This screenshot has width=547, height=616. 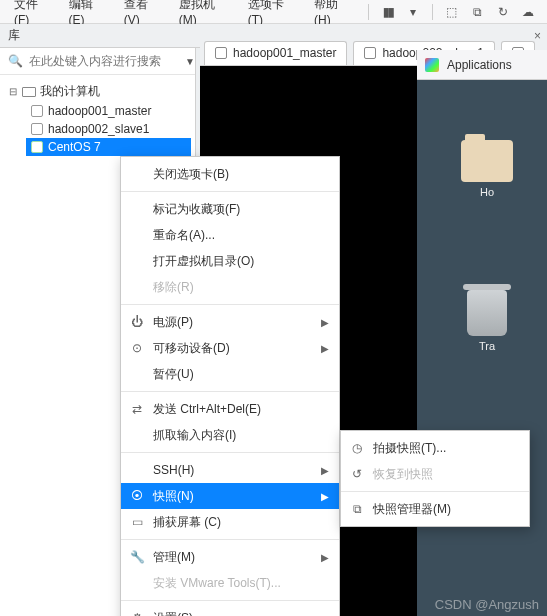 I want to click on ctx-remove: 移除(R), so click(x=230, y=287).